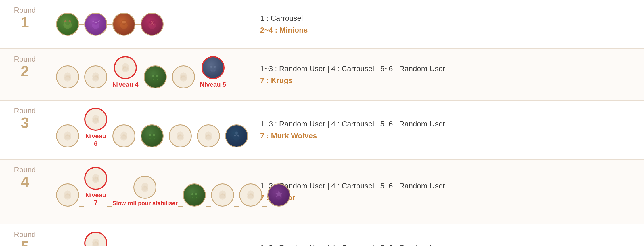 The height and width of the screenshot is (246, 644). Describe the element at coordinates (213, 68) in the screenshot. I see `slot-5-krugs` at that location.